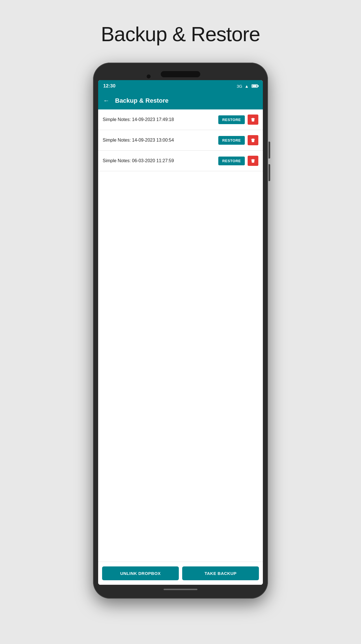  Describe the element at coordinates (180, 74) in the screenshot. I see `phone-speaker` at that location.